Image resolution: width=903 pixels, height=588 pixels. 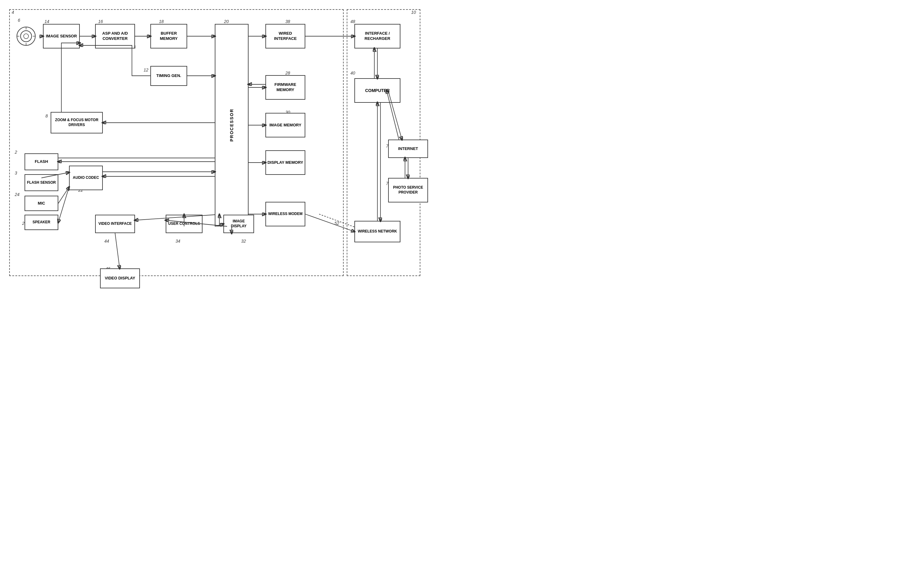 I want to click on ref-3: 3, so click(x=16, y=173).